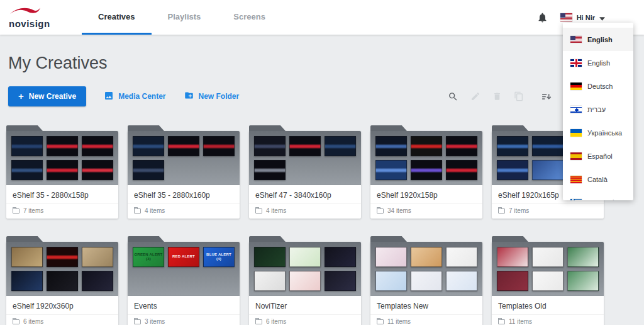  Describe the element at coordinates (576, 63) in the screenshot. I see `gb-flag-icon` at that location.